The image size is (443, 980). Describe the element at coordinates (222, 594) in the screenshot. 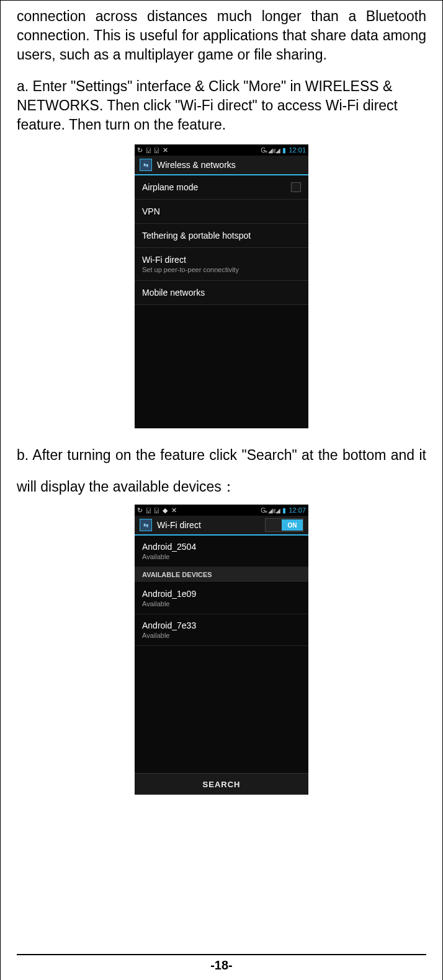

I see `device-name: Android_1e09` at that location.